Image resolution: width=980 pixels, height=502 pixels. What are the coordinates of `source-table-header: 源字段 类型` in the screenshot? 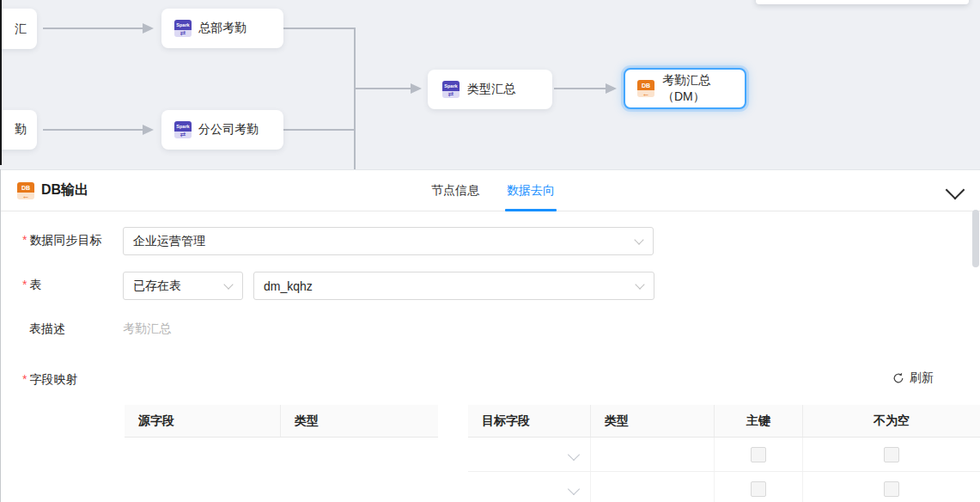 It's located at (282, 421).